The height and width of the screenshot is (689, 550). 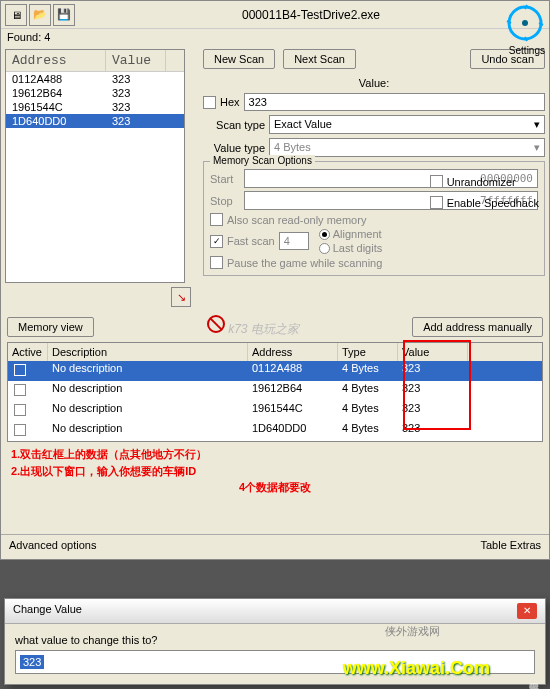 What do you see at coordinates (416, 668) in the screenshot?
I see `watermark-url: www.Xiawai.Com` at bounding box center [416, 668].